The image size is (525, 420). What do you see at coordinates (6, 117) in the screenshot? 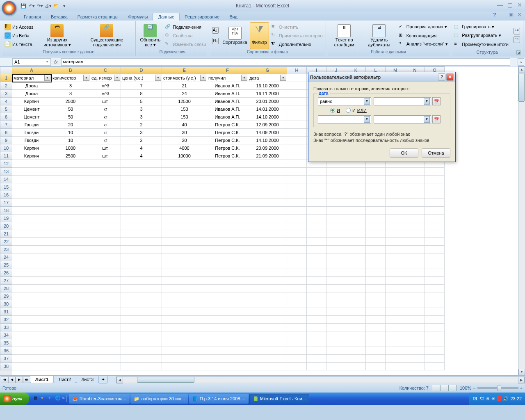
I see `row-header: 6` at bounding box center [6, 117].